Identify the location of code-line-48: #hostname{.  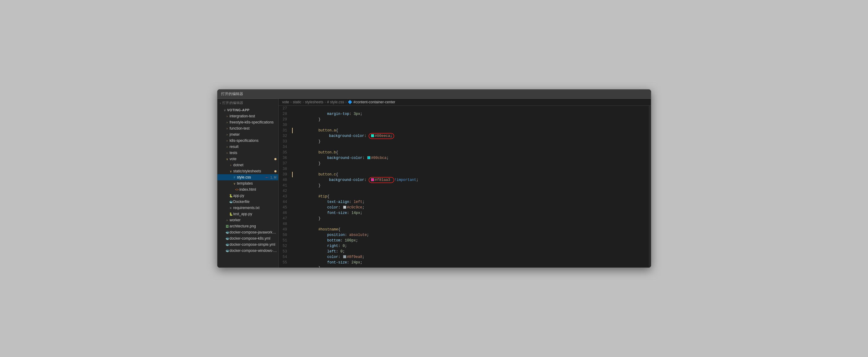
(469, 224).